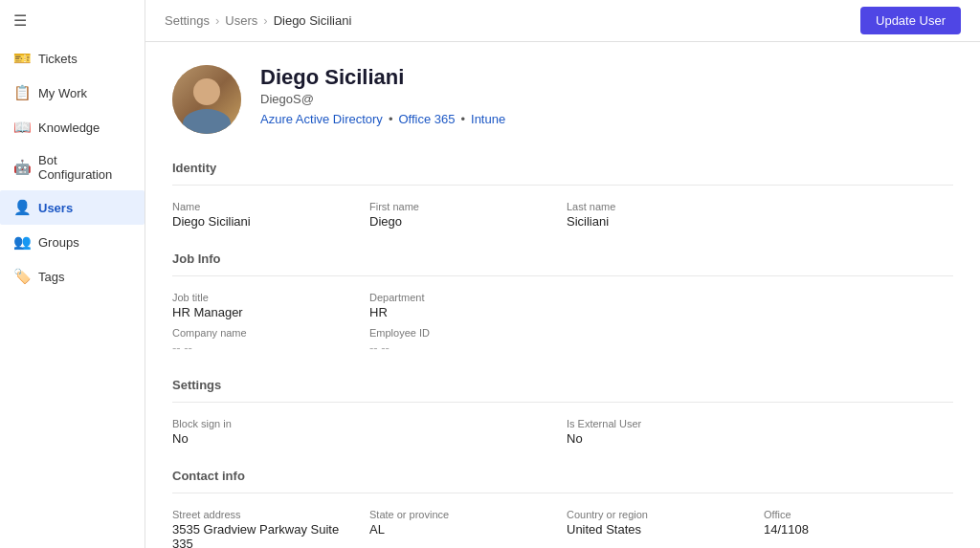 Image resolution: width=980 pixels, height=548 pixels. Describe the element at coordinates (563, 99) in the screenshot. I see `profile-header: Diego Siciliani DiegoS@ Azure Active Dir…` at that location.